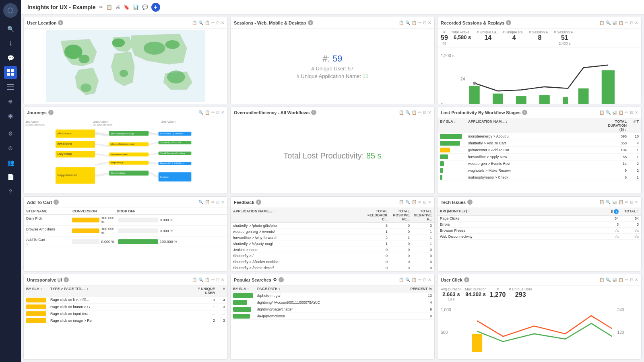 Image resolution: width=644 pixels, height=362 pixels. I want to click on overrun-close-icon: ✕, so click(429, 113).